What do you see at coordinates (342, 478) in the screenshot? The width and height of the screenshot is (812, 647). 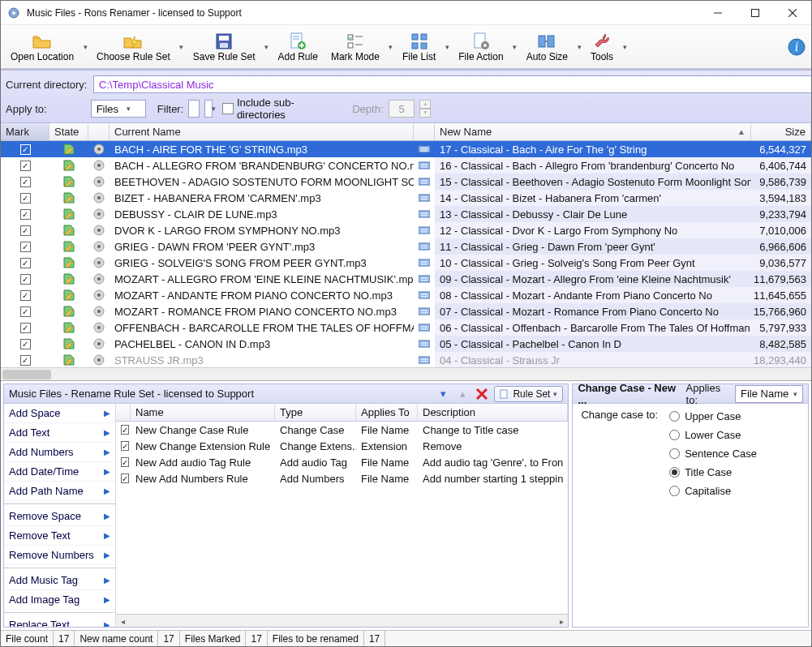 I see `rule-row: ✓New Add Numbers RuleAdd NumbersFile Nam…` at bounding box center [342, 478].